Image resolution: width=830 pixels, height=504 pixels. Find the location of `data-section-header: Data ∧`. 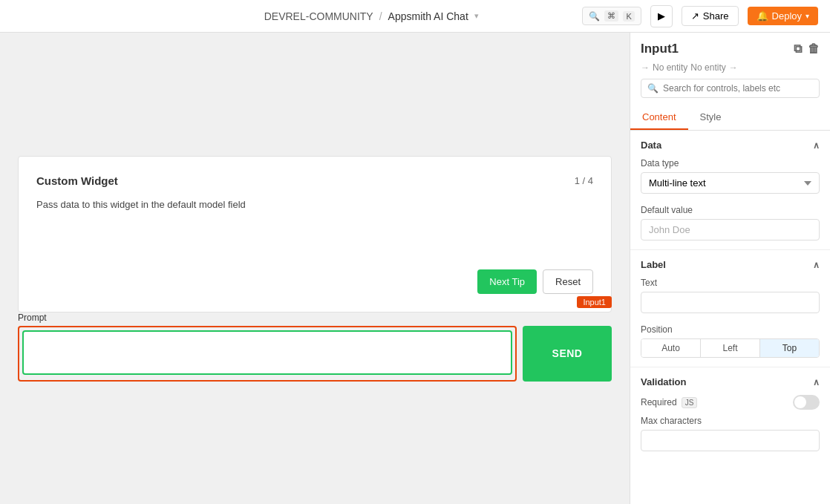

data-section-header: Data ∧ is located at coordinates (731, 145).